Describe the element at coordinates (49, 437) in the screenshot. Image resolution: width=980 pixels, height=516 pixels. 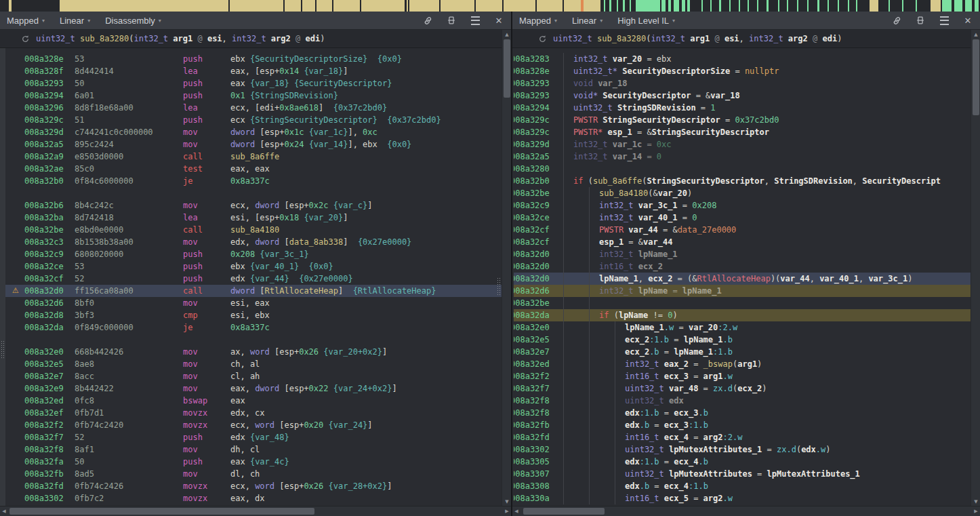
I see `address: 008a32f7` at that location.